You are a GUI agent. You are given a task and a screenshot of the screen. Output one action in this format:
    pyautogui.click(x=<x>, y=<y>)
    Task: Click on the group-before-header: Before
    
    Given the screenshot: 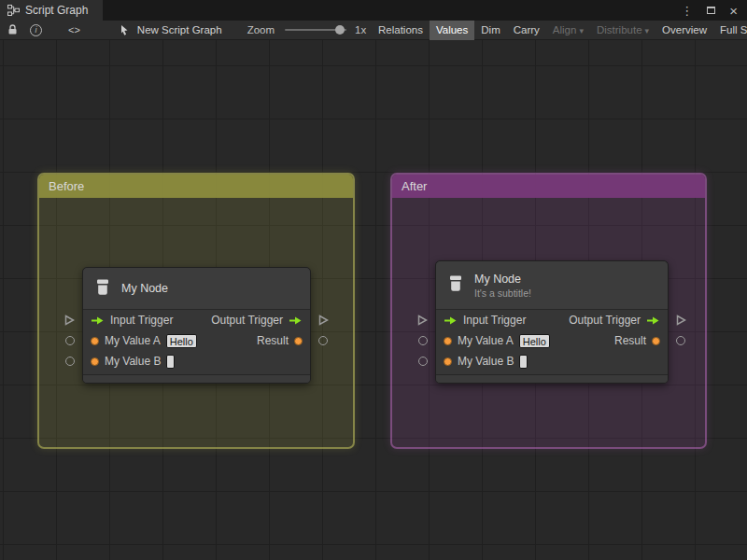 What is the action you would take?
    pyautogui.click(x=196, y=187)
    